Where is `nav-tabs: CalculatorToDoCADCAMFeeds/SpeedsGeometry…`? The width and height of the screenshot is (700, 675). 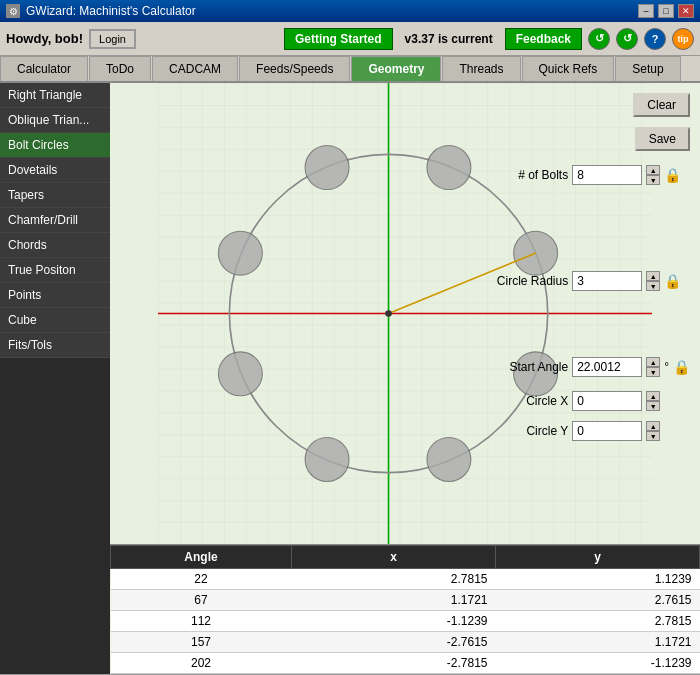 nav-tabs: CalculatorToDoCADCAMFeeds/SpeedsGeometry… is located at coordinates (350, 70).